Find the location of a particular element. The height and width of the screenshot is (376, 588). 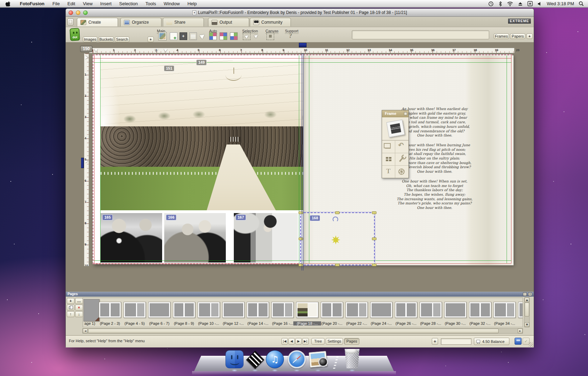

menu-insert: Insert is located at coordinates (106, 3).